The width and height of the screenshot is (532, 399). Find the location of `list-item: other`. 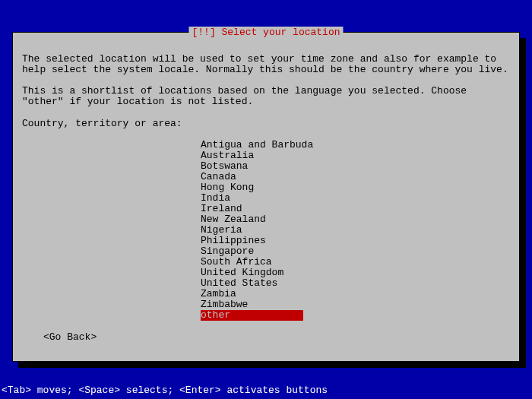

list-item: other is located at coordinates (252, 315).